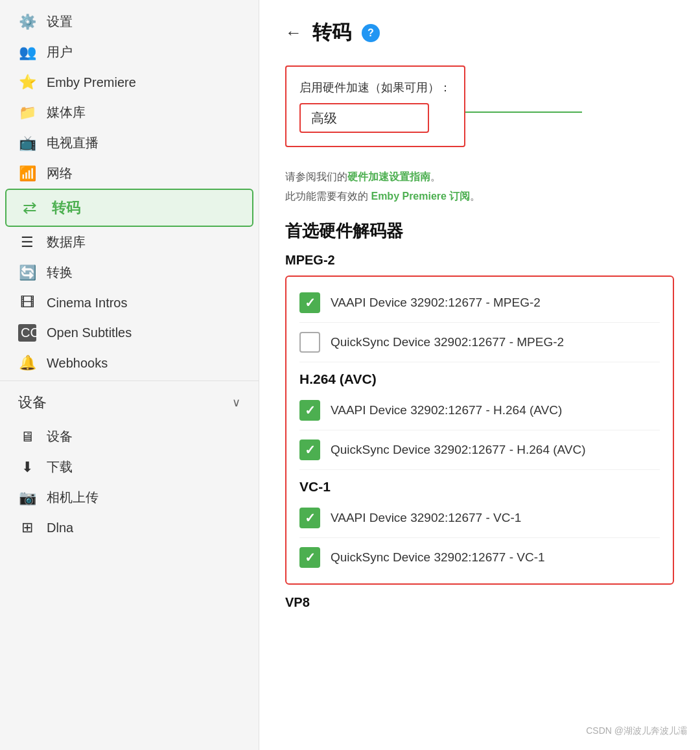  What do you see at coordinates (73, 143) in the screenshot?
I see `tv-live-label: 电视直播` at bounding box center [73, 143].